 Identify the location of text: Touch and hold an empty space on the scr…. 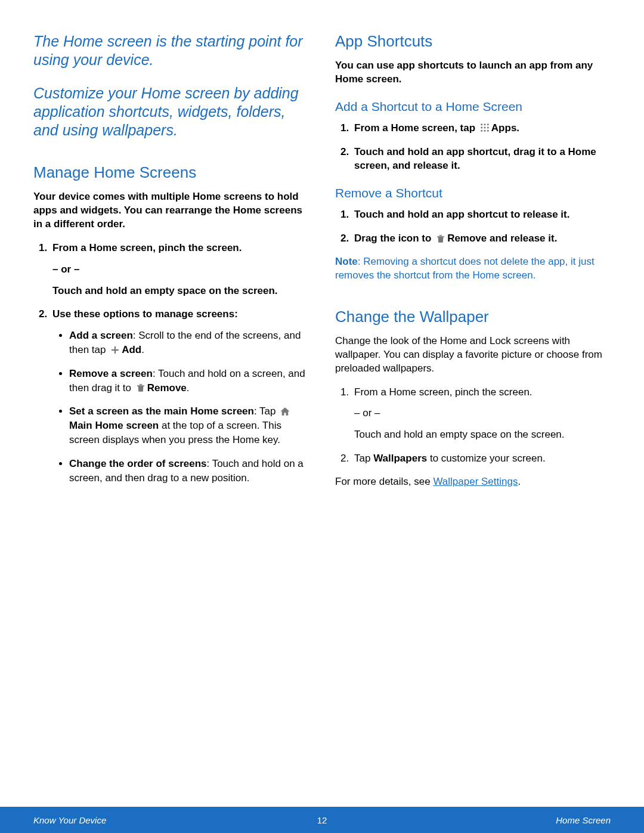
(459, 434).